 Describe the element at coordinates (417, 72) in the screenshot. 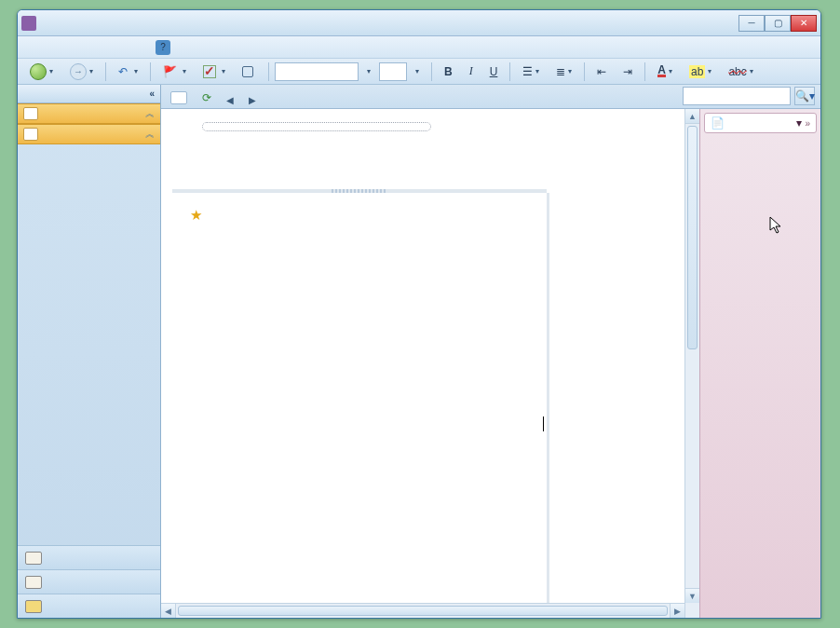

I see `font-size-dropdown: ▾` at that location.